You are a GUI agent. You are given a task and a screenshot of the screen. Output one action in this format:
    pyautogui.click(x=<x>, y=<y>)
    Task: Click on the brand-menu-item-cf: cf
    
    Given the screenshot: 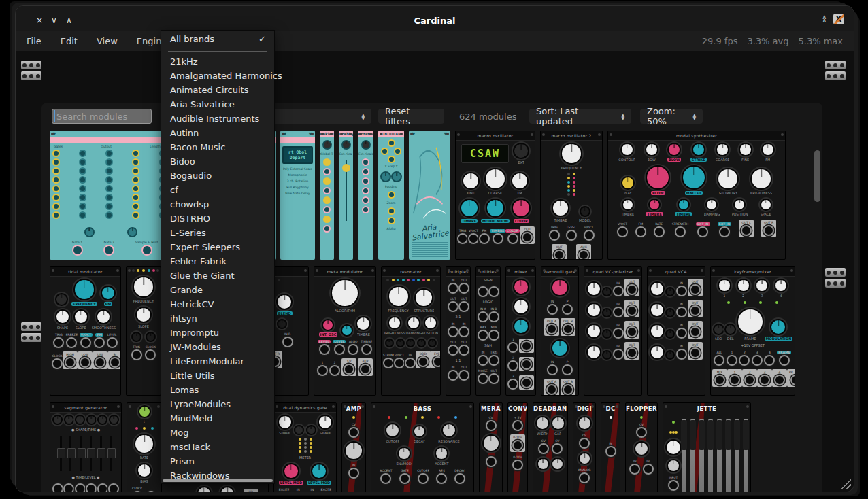 What is the action you would take?
    pyautogui.click(x=218, y=190)
    